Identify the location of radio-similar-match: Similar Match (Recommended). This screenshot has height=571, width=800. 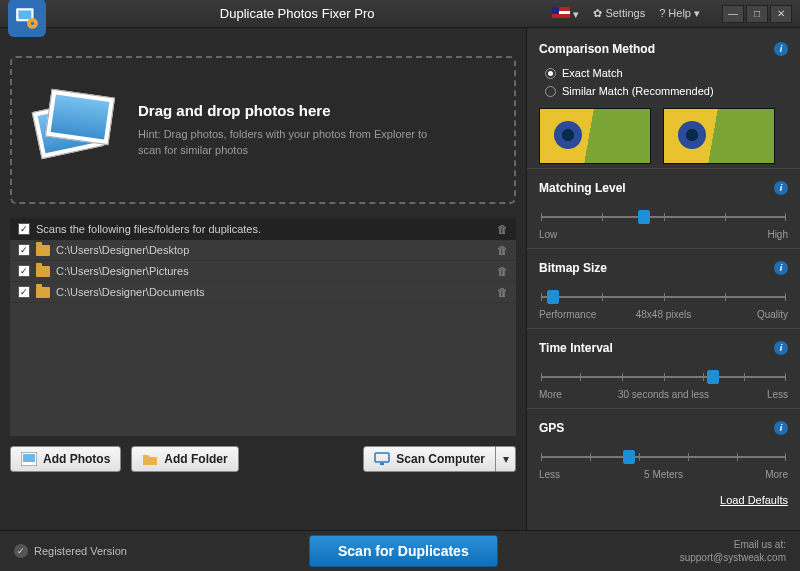
(664, 91).